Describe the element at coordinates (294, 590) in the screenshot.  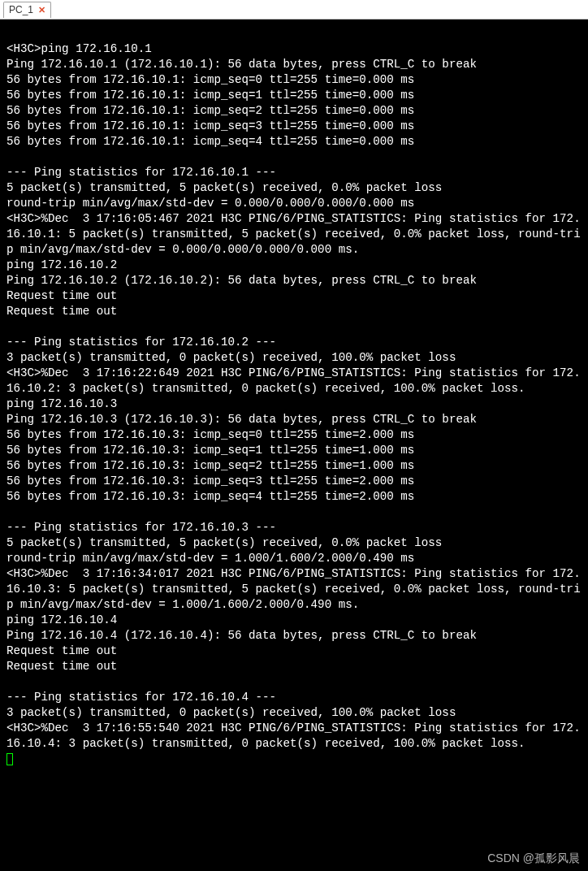
I see `terminal-line: <H3C>%Dec 3 17:16:34:017 2021 H3C PING/6…` at that location.